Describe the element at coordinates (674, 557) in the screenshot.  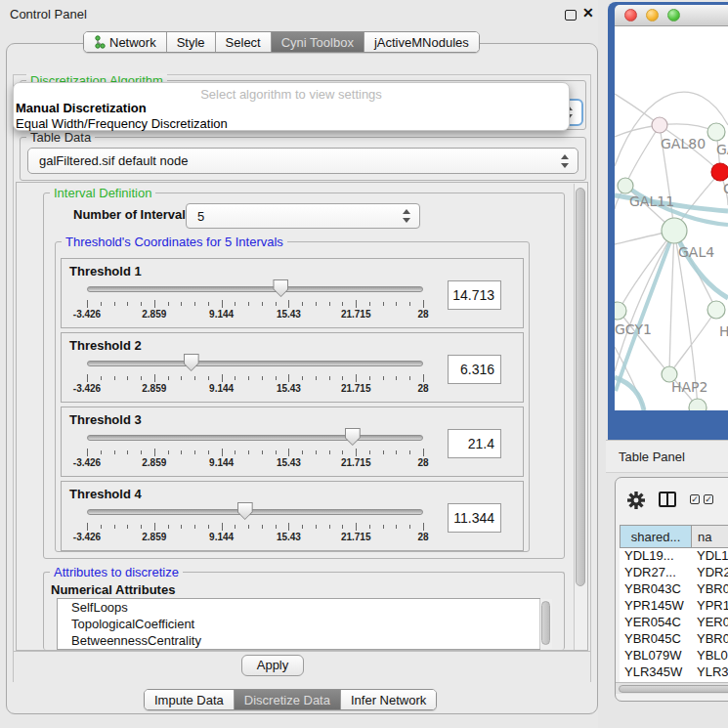
I see `table-row: YDL19...YDL1` at that location.